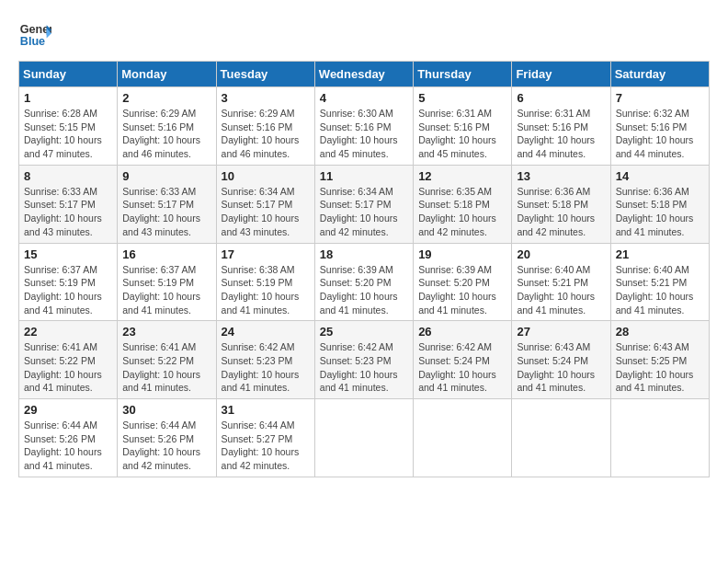 This screenshot has height=563, width=728. I want to click on day-number: 24, so click(266, 331).